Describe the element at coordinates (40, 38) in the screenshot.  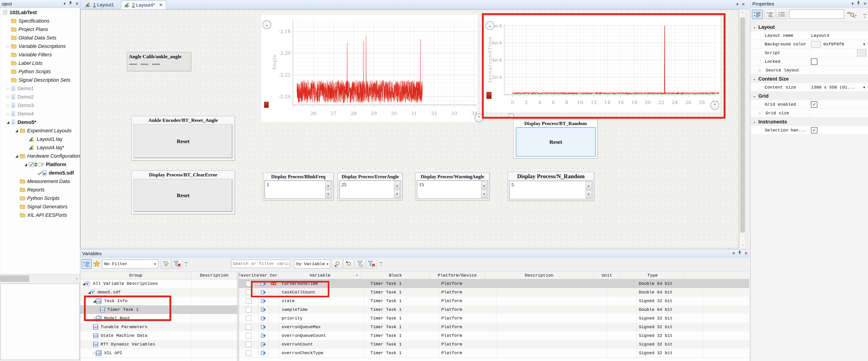
I see `project-tree-item: Global Data Sets` at that location.